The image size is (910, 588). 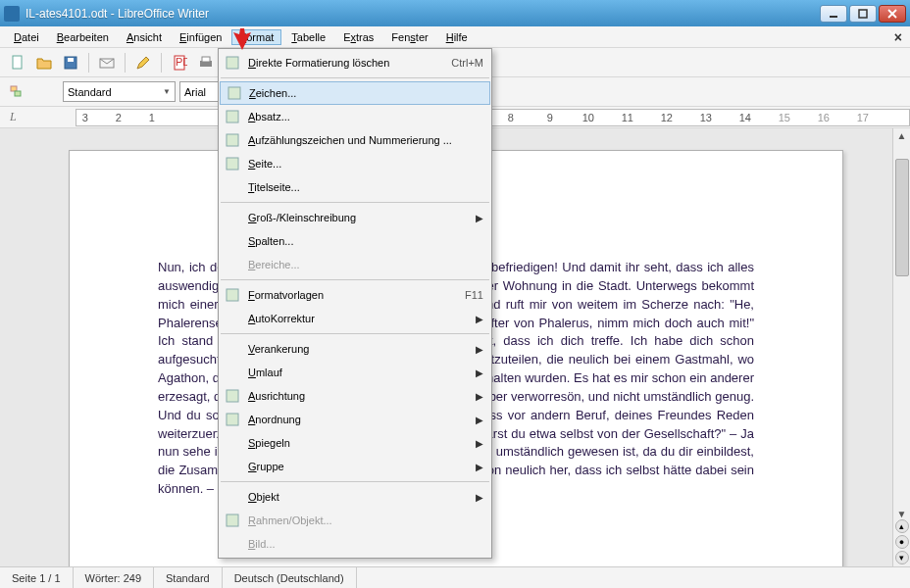 I want to click on menu-item-label: Spiegeln, so click(x=362, y=443).